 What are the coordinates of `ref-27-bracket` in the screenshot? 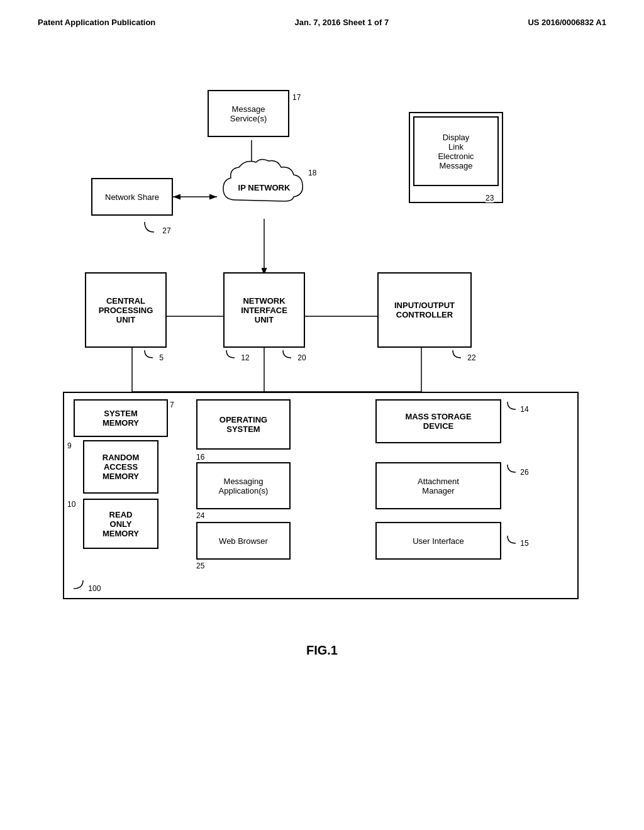 It's located at (151, 227).